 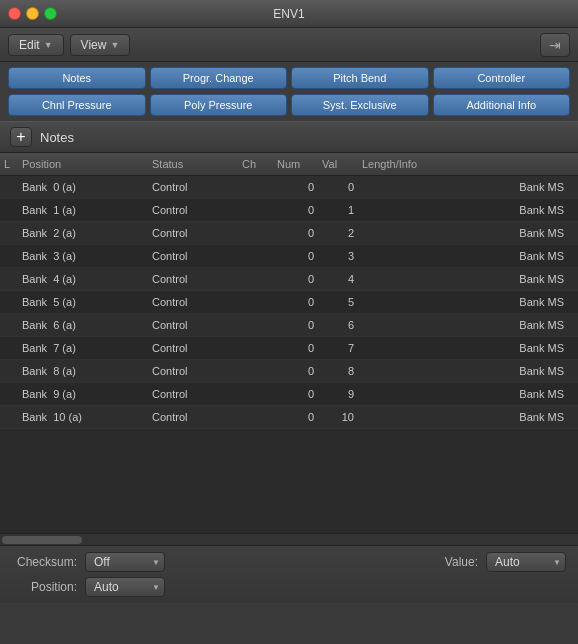 What do you see at coordinates (338, 348) in the screenshot?
I see `cell-val: 7` at bounding box center [338, 348].